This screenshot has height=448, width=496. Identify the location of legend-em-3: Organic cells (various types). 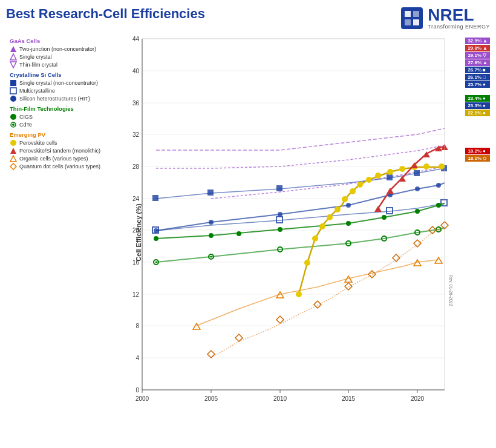
(62, 159).